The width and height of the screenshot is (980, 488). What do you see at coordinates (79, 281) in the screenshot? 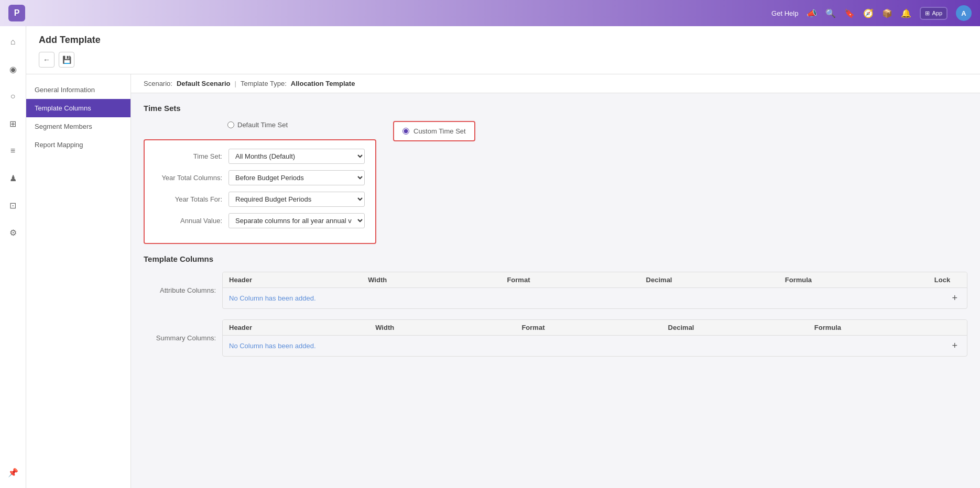
I see `nav-sidebar: General Information Template Columns Seg…` at bounding box center [79, 281].